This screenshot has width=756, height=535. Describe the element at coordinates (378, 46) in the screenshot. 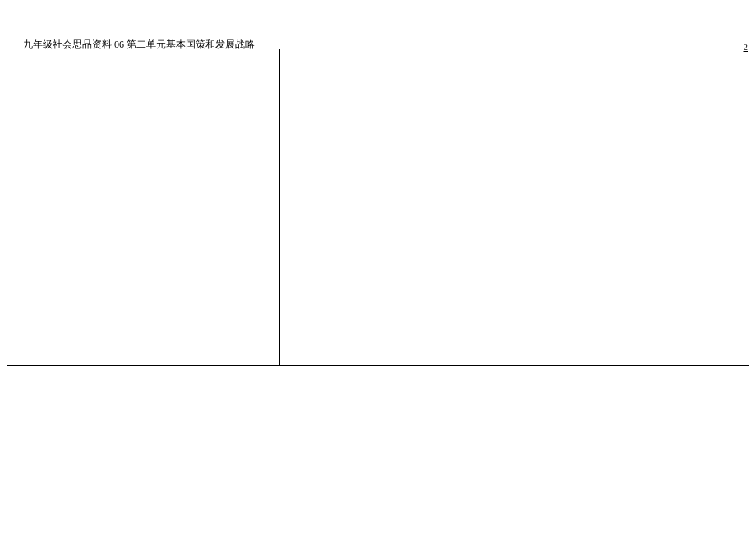

I see `document-page: 九年级社会思品资料 06 第二单元基本国策和发展战略 2` at that location.